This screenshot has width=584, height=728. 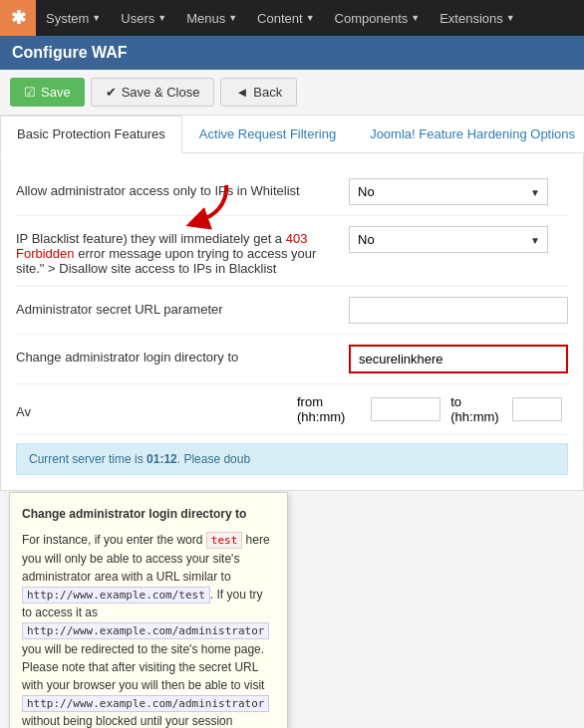 What do you see at coordinates (448, 239) in the screenshot?
I see `blacklist-select: No Yes` at bounding box center [448, 239].